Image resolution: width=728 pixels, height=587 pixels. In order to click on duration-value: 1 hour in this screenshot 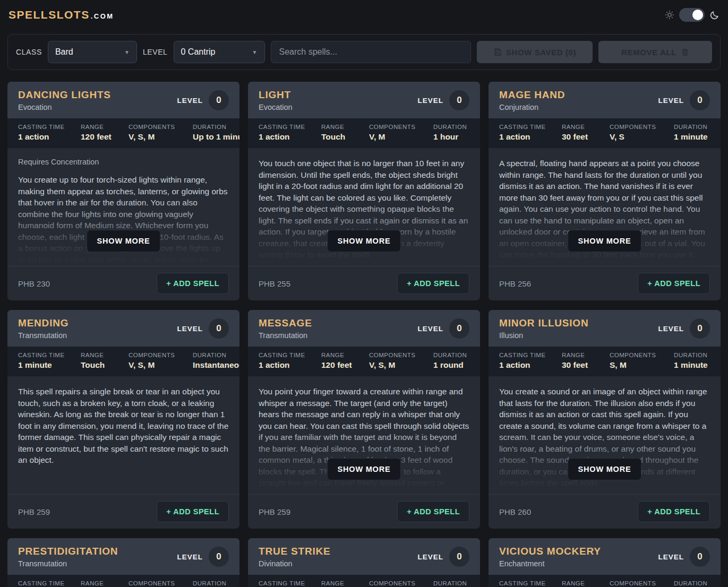, I will do `click(451, 137)`.